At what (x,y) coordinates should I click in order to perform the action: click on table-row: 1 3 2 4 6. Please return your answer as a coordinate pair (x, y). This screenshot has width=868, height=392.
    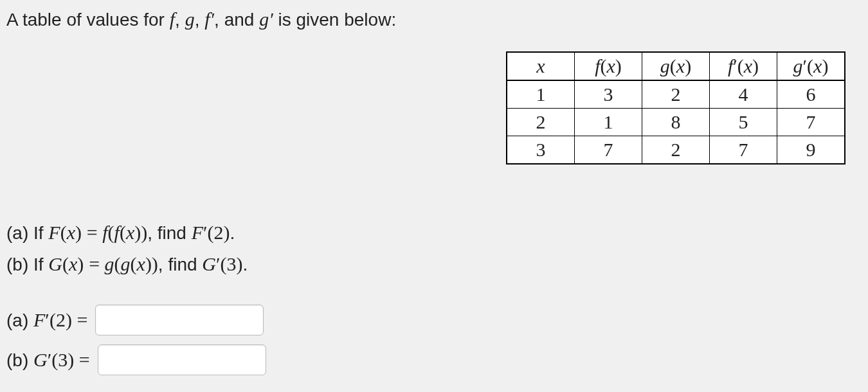
    Looking at the image, I should click on (676, 94).